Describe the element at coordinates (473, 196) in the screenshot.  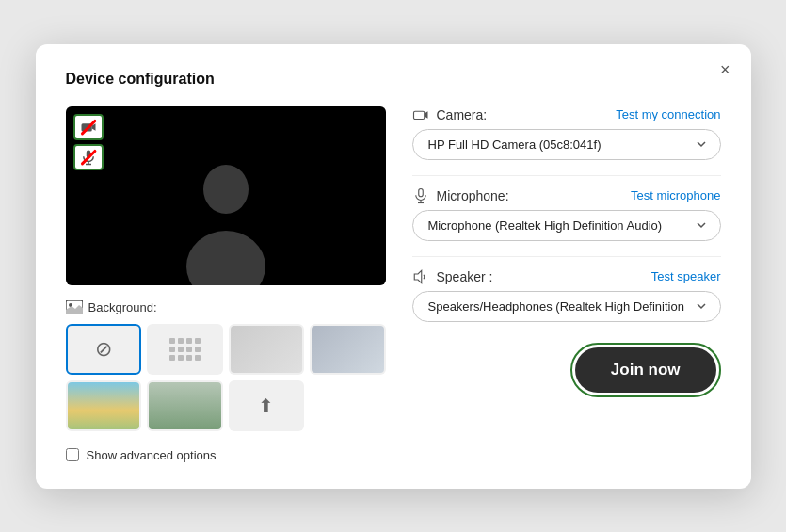
I see `microphone-device-label: Microphone:` at that location.